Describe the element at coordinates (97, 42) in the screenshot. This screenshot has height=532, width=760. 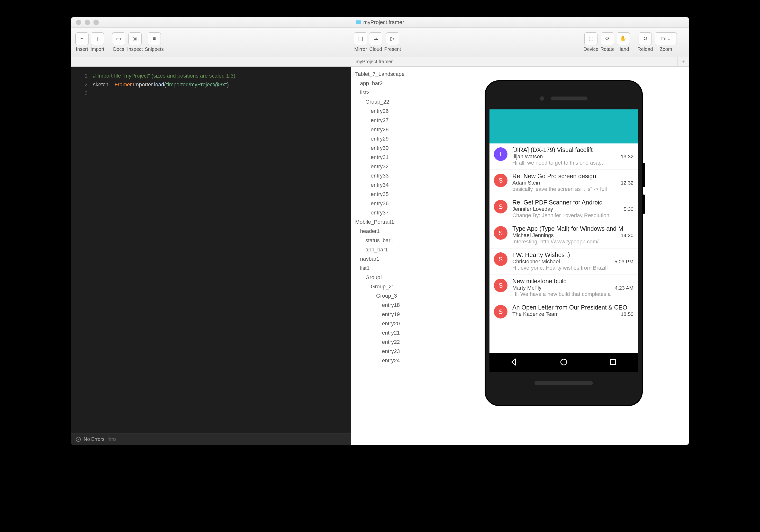
I see `import-button: ↓Import` at that location.